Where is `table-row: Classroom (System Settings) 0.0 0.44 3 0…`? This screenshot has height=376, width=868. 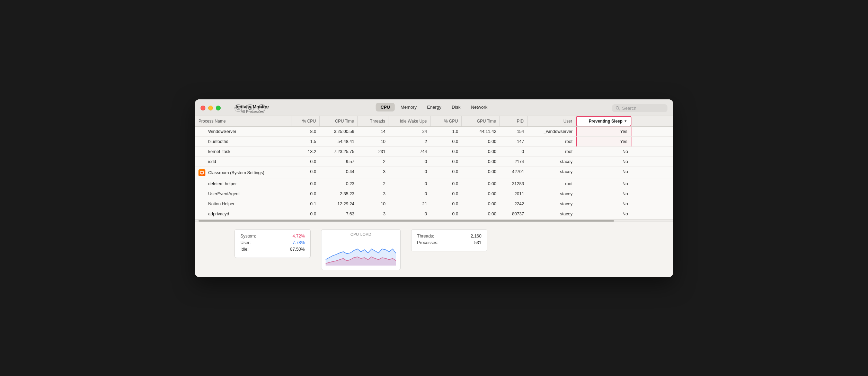
table-row: Classroom (System Settings) 0.0 0.44 3 0… is located at coordinates (434, 173).